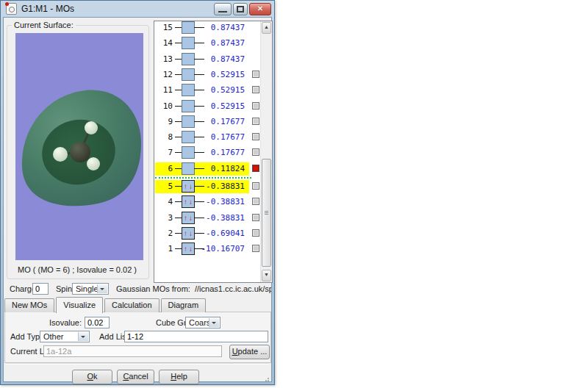  Describe the element at coordinates (137, 9) in the screenshot. I see `titlebar: G1:M1 - MOs` at that location.